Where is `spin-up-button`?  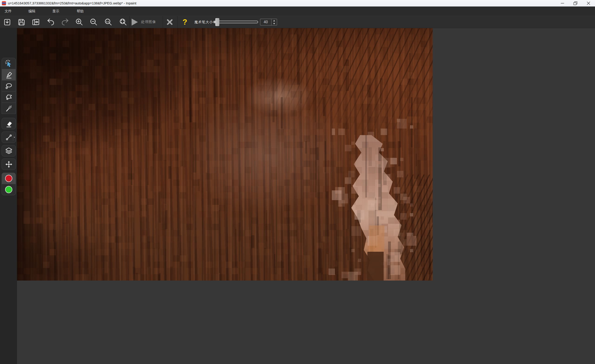
spin-up-button is located at coordinates (274, 21).